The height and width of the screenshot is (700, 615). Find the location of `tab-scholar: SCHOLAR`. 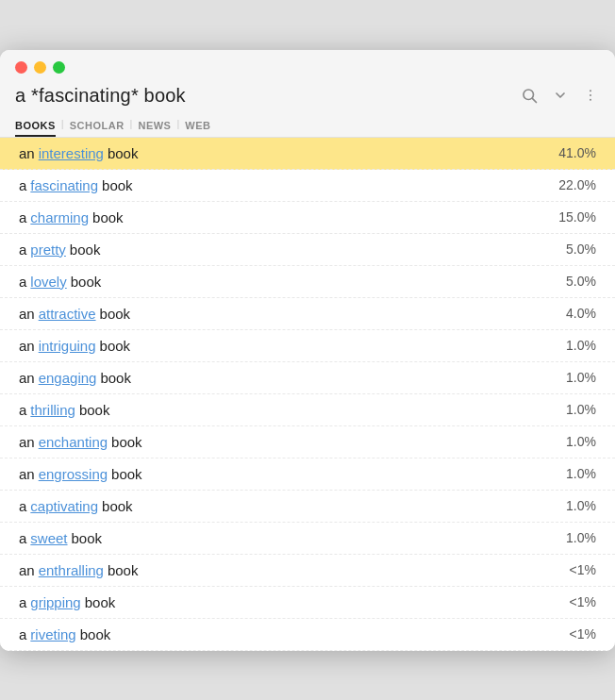

tab-scholar: SCHOLAR is located at coordinates (97, 126).